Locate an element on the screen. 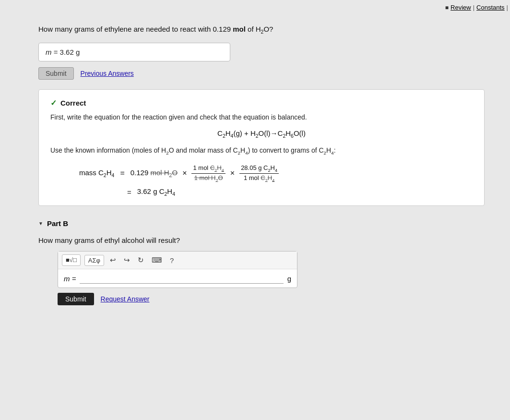 The image size is (510, 420). math-unit-label: g is located at coordinates (289, 278).